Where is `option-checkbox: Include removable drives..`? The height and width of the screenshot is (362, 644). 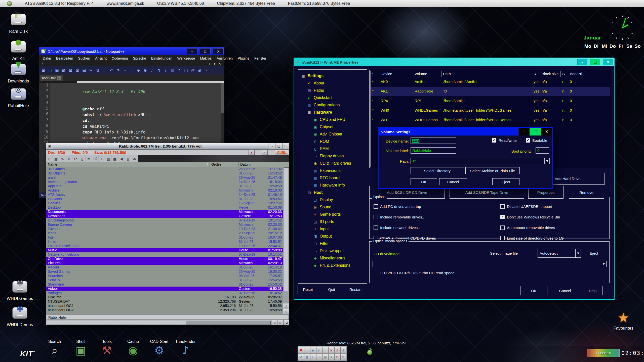
option-checkbox: Include removable drives.. is located at coordinates (399, 217).